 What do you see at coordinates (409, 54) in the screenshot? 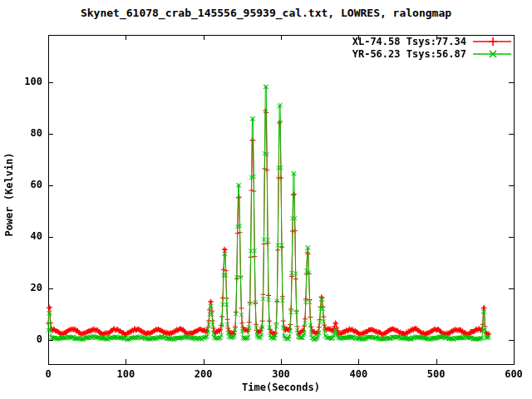
I see `legend-item-label: YR-56.23 Tsys:56.87` at bounding box center [409, 54].